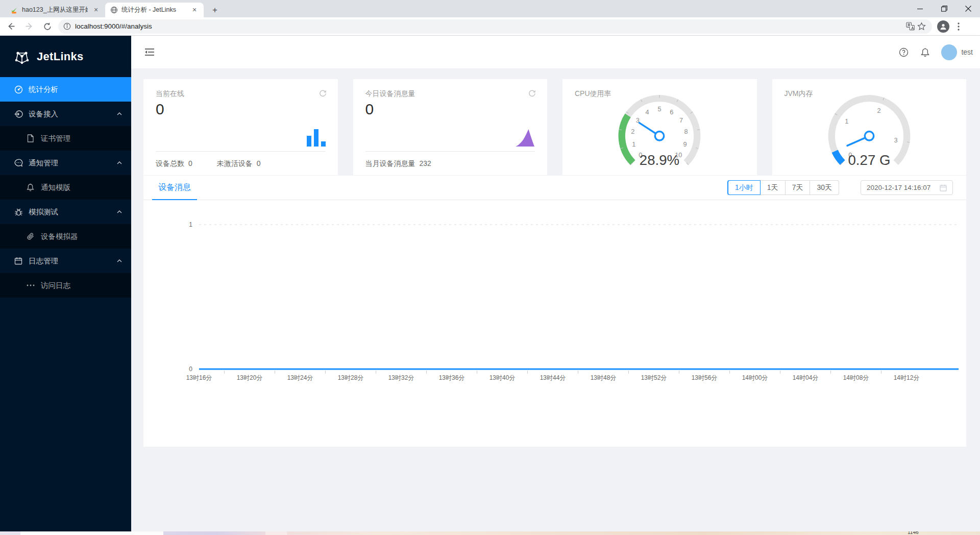  Describe the element at coordinates (920, 9) in the screenshot. I see `window-minimize-button` at that location.